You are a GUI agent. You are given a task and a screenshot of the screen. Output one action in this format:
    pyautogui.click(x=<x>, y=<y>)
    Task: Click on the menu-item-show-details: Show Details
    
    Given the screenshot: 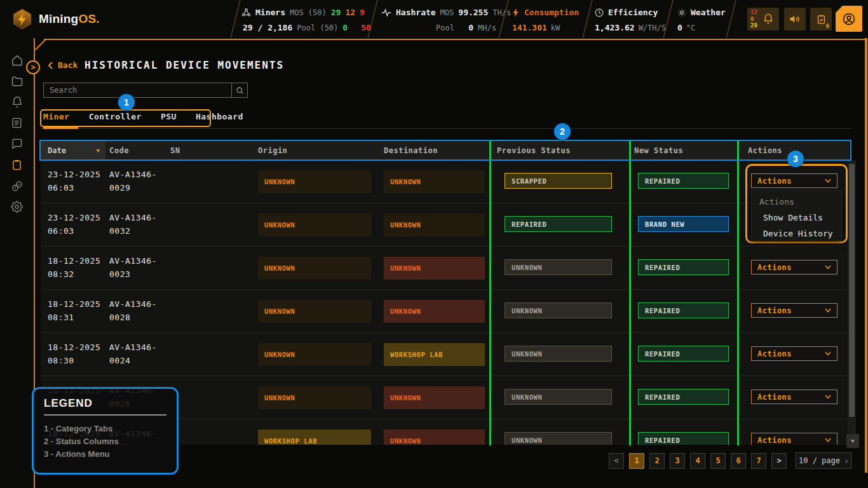 What is the action you would take?
    pyautogui.click(x=797, y=217)
    